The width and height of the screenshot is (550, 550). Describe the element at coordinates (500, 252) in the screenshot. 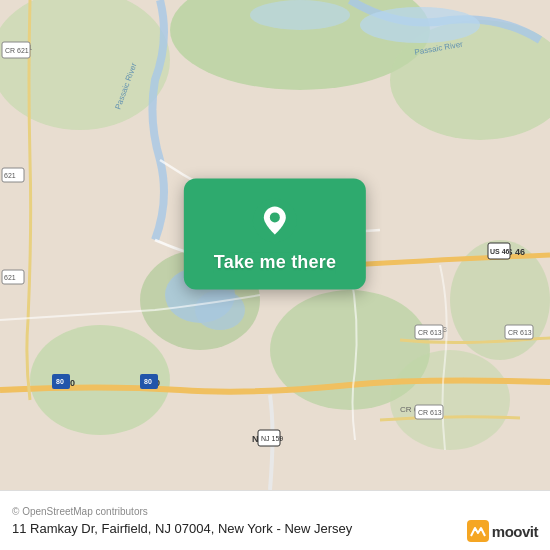

I see `svg-text: US 46` at that location.